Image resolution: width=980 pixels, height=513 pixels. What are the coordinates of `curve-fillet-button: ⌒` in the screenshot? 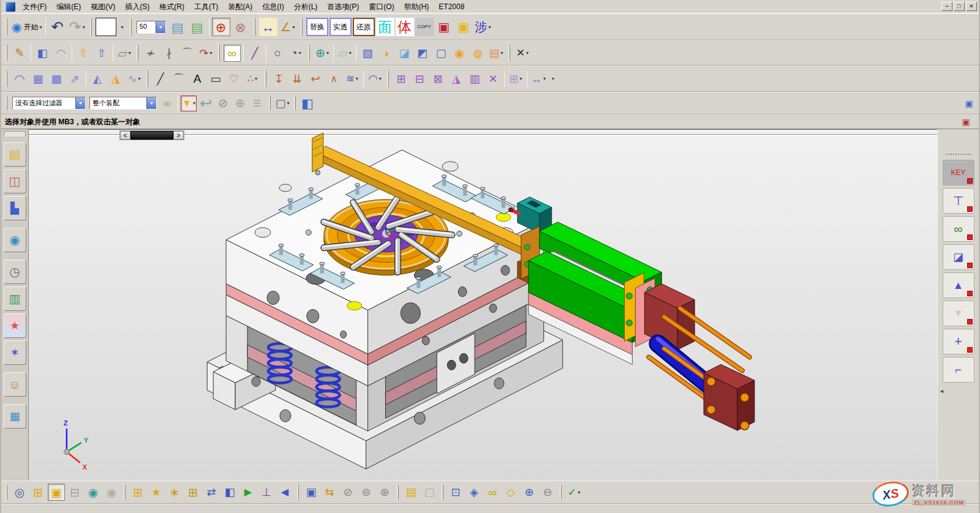 It's located at (187, 53).